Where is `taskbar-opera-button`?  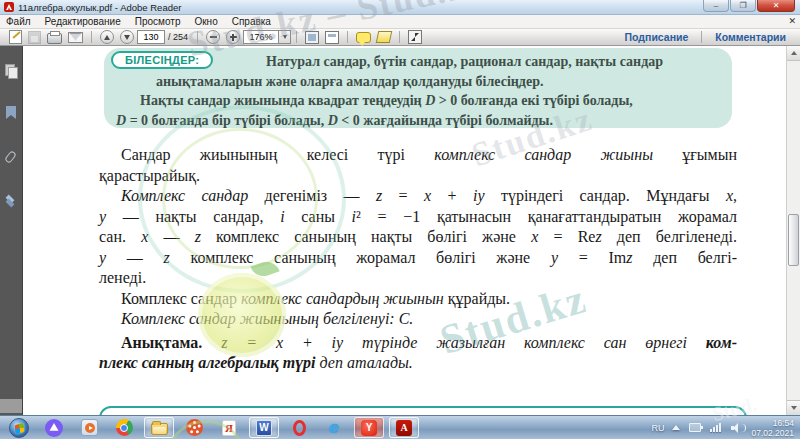 taskbar-opera-button is located at coordinates (299, 428).